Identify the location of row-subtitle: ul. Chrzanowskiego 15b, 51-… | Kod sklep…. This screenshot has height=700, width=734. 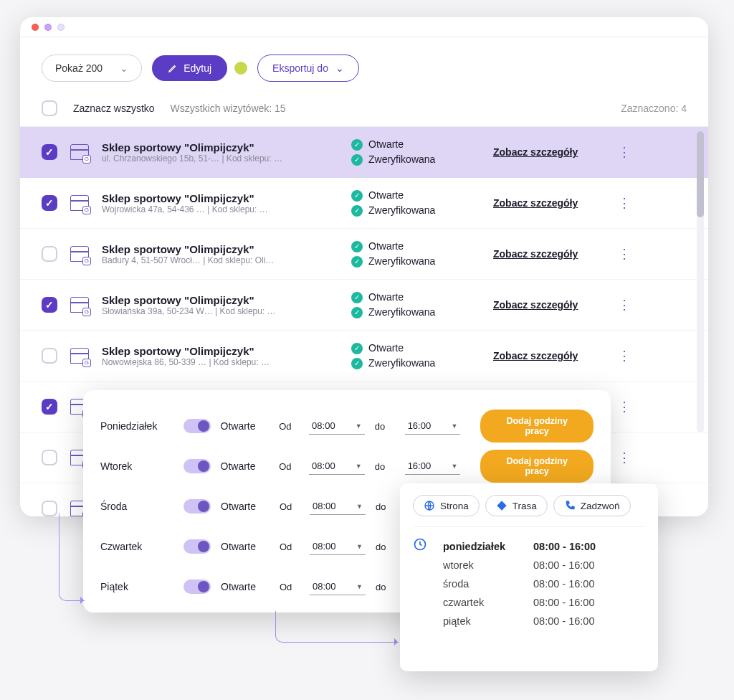
(220, 159).